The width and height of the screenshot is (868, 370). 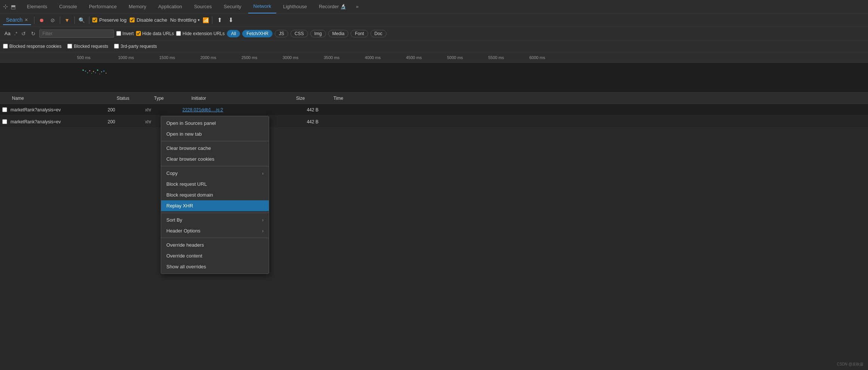 What do you see at coordinates (241, 98) in the screenshot?
I see `th-initiator: Initiator` at bounding box center [241, 98].